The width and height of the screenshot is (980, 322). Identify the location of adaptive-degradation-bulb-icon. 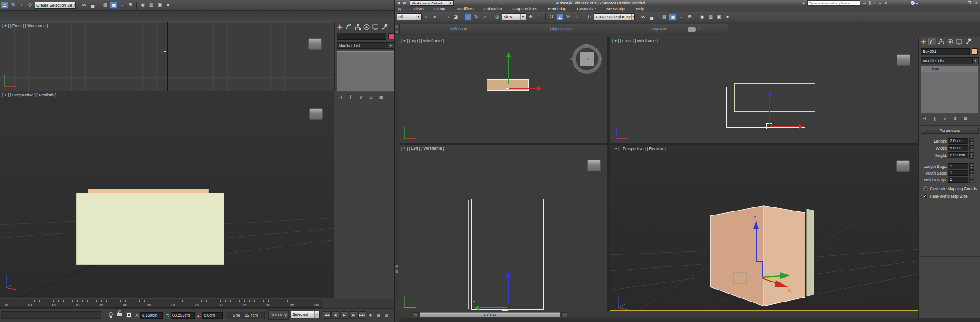
(111, 314).